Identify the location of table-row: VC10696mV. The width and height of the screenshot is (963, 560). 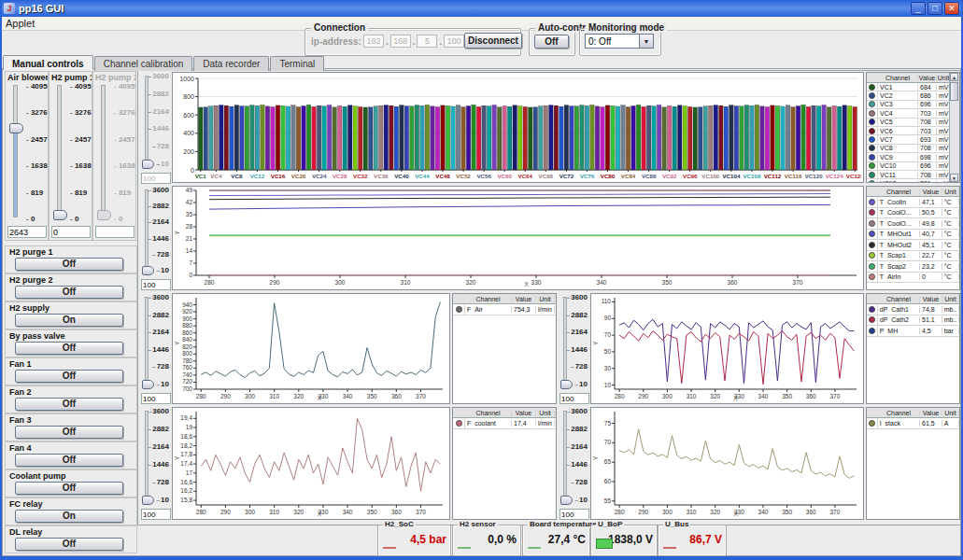
(913, 166).